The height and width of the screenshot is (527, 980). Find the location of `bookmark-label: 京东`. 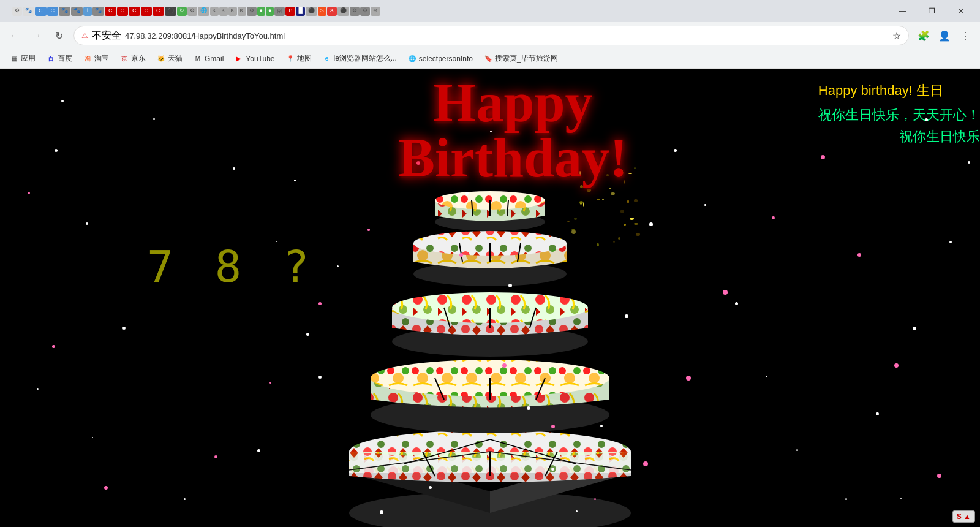

bookmark-label: 京东 is located at coordinates (138, 59).